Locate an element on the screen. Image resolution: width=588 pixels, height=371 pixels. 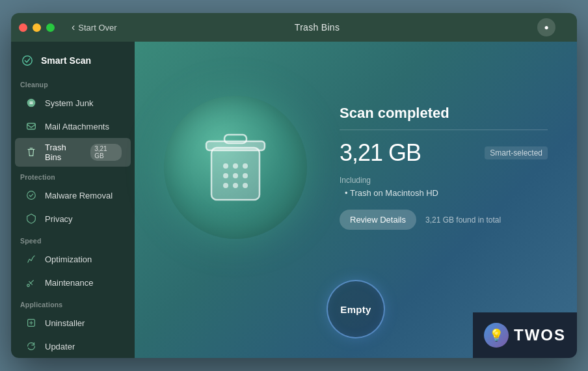
sidebar-item-system-junk: System Junk is located at coordinates (73, 103).